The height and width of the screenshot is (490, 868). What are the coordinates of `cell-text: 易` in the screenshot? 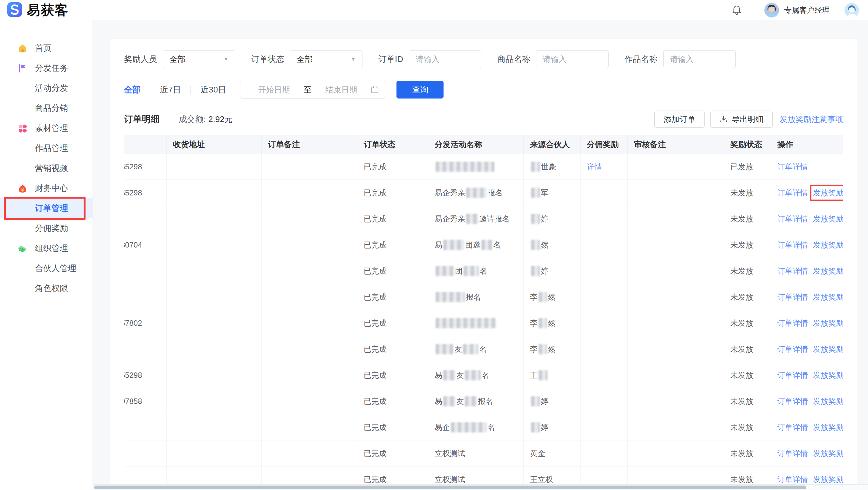 It's located at (439, 375).